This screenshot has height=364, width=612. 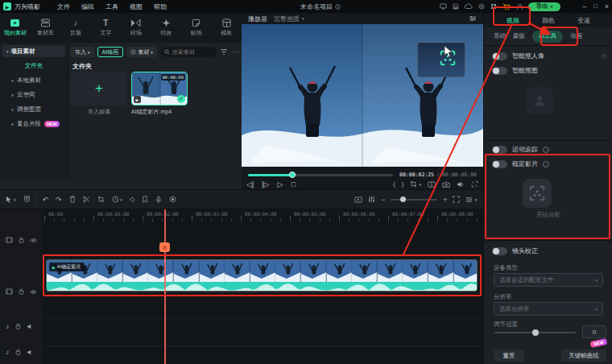 What do you see at coordinates (34, 66) in the screenshot?
I see `sidebar-item-folder: 文件夹` at bounding box center [34, 66].